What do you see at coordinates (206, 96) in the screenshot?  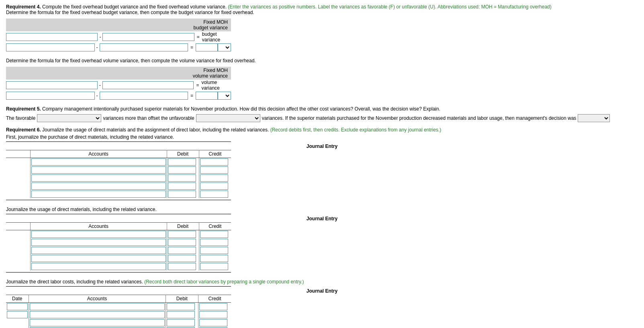 I see `volume-result-value` at bounding box center [206, 96].